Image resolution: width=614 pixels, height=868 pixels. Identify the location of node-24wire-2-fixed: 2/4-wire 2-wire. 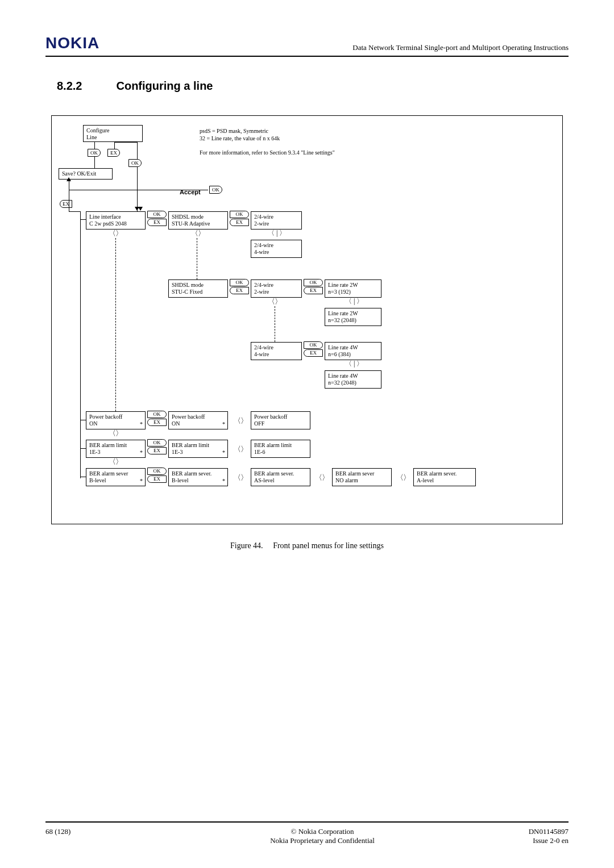
(276, 289).